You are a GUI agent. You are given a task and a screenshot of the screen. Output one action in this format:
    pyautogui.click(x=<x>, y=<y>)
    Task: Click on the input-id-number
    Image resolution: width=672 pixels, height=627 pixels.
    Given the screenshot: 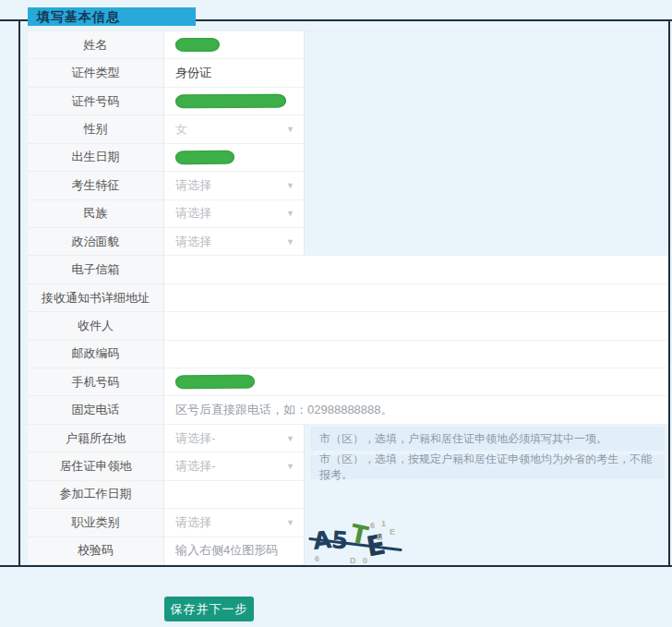 What is the action you would take?
    pyautogui.click(x=234, y=102)
    